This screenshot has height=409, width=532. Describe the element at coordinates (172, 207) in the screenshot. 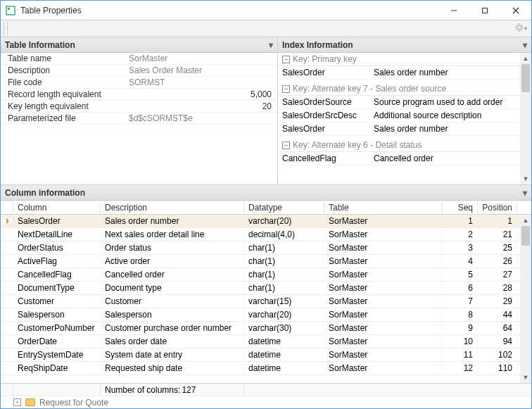

I see `col-header-description: Description` at that location.